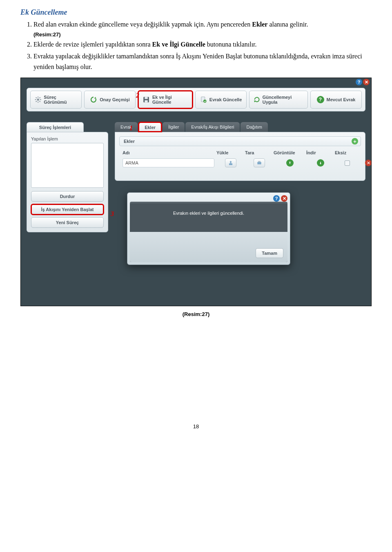 This screenshot has width=392, height=552. Describe the element at coordinates (196, 100) in the screenshot. I see `toolbar: Süreç Görünümü Onay Geçmişi Ek ve İlgi G…` at that location.